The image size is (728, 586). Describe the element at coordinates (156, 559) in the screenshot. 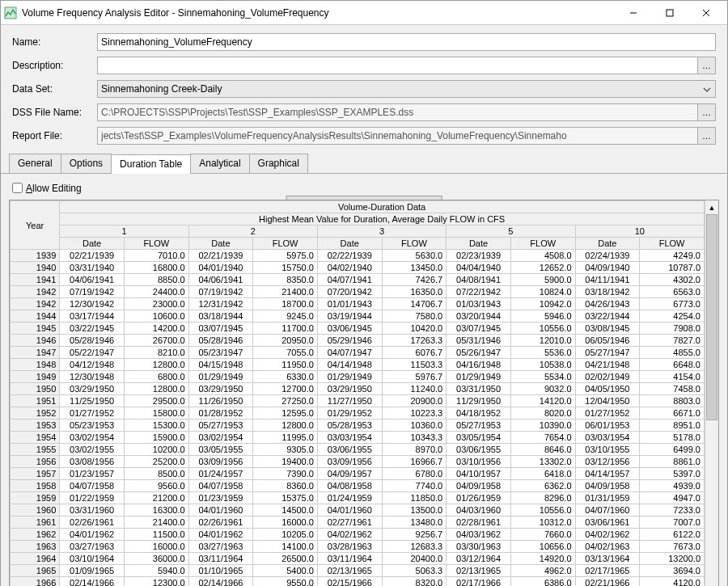

I see `flow-cell: 36000.0` at that location.